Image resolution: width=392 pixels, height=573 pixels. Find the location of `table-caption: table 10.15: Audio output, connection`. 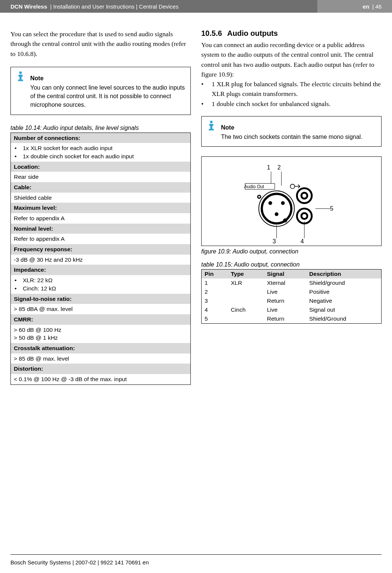

table-caption: table 10.15: Audio output, connection is located at coordinates (291, 265).